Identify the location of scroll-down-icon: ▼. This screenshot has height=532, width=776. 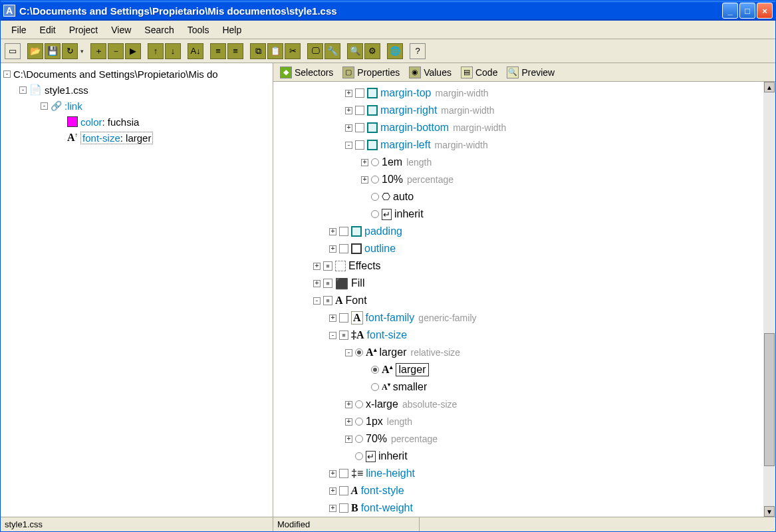
(769, 511).